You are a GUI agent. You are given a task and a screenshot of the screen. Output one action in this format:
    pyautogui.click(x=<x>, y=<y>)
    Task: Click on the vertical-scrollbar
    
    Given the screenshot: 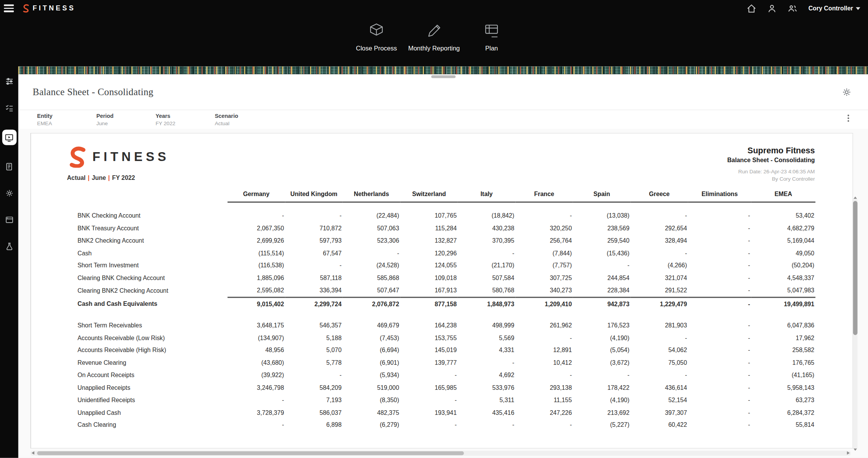 What is the action you would take?
    pyautogui.click(x=855, y=324)
    